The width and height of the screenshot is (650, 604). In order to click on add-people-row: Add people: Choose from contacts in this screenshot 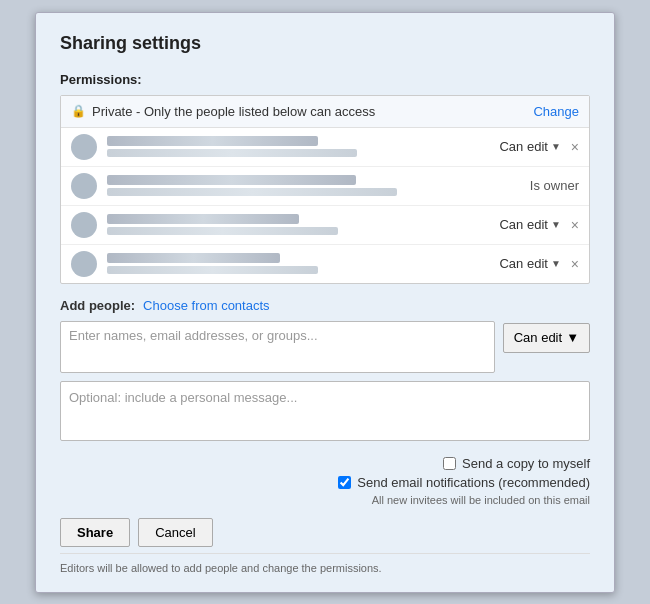, I will do `click(325, 306)`.